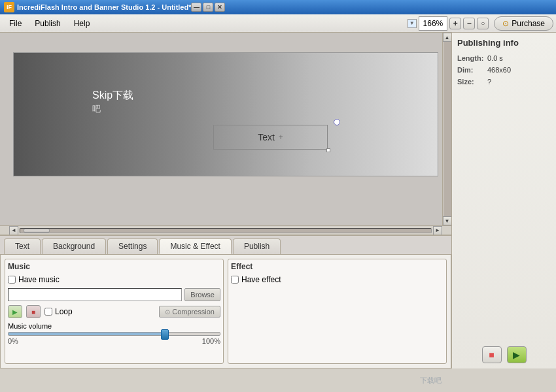 The image size is (556, 392). What do you see at coordinates (412, 24) in the screenshot?
I see `zoom-dropdown-arrow: ▼` at bounding box center [412, 24].